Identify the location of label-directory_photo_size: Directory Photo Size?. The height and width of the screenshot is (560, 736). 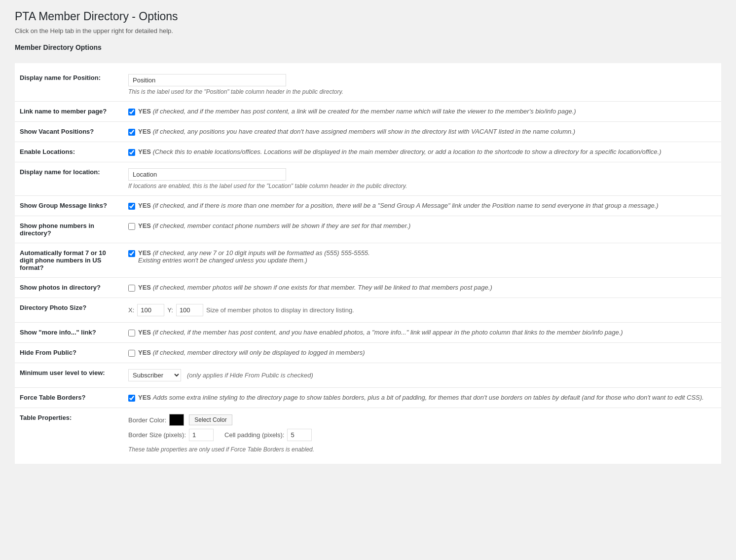
(69, 310).